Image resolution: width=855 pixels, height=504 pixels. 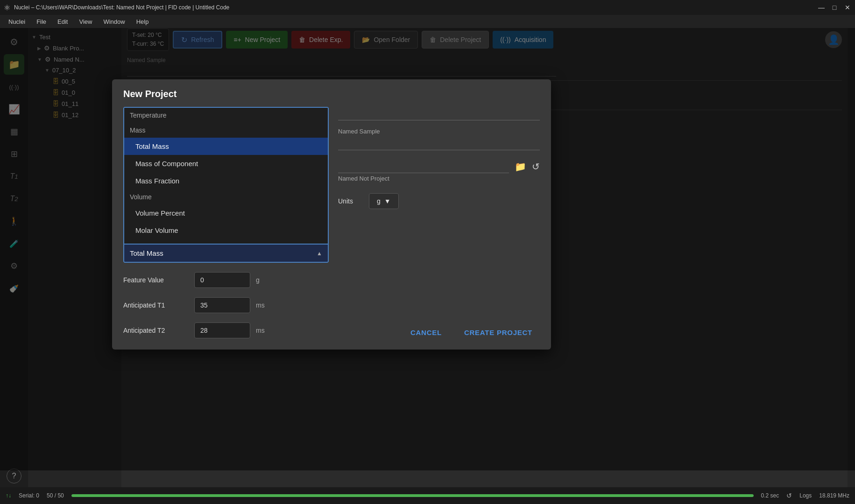 What do you see at coordinates (424, 166) in the screenshot?
I see `project-form-input` at bounding box center [424, 166].